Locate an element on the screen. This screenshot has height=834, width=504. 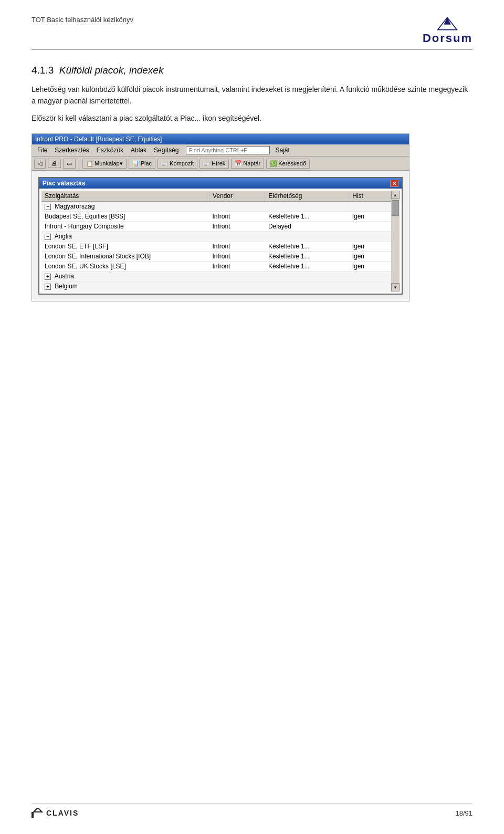
menu-file: File is located at coordinates (42, 150).